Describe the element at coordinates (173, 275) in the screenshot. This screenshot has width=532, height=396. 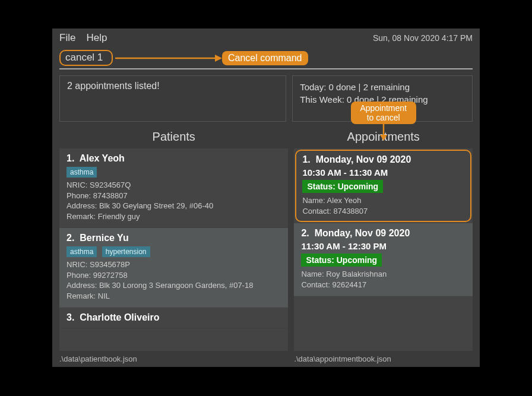
I see `patient-phone: Phone: 99272758` at that location.